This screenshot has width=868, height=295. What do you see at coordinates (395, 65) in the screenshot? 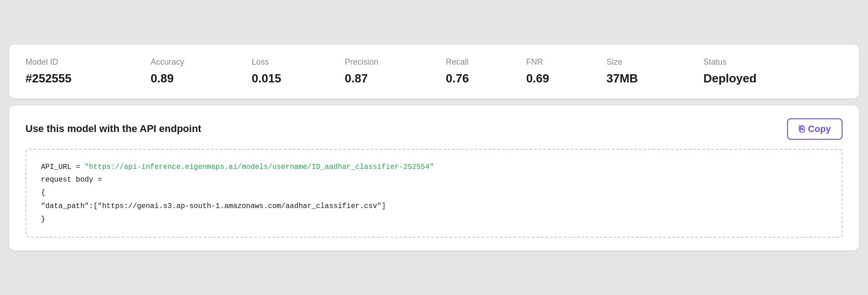
I see `col-header-precision: Precision` at bounding box center [395, 65].